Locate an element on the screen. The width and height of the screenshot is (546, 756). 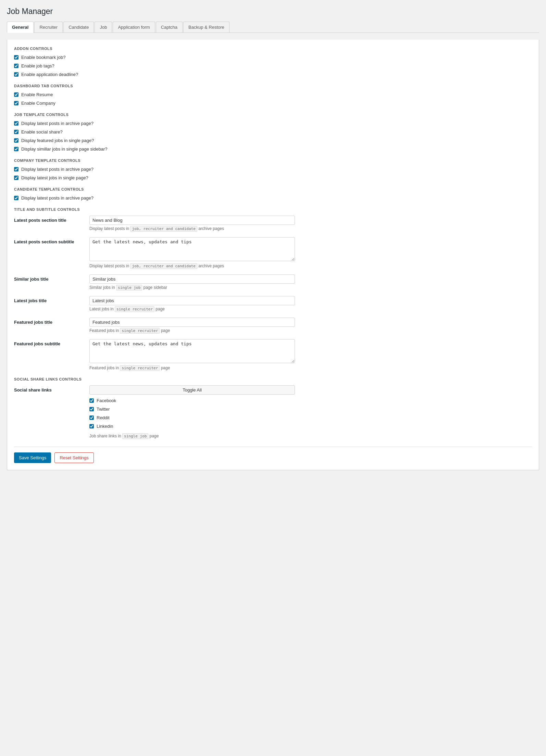
similar-jobs-title-row: Similar jobs title Similar jobs in singl… is located at coordinates (273, 282).